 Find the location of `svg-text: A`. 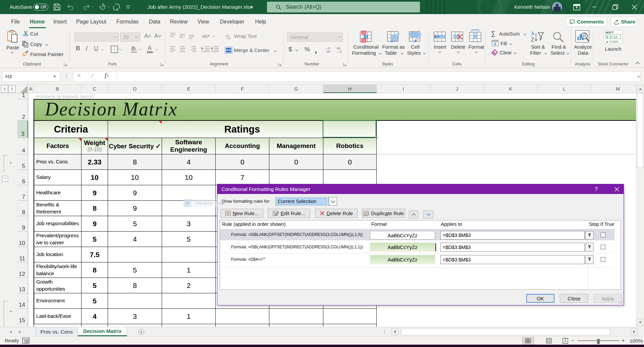

svg-text: A is located at coordinates (533, 34).